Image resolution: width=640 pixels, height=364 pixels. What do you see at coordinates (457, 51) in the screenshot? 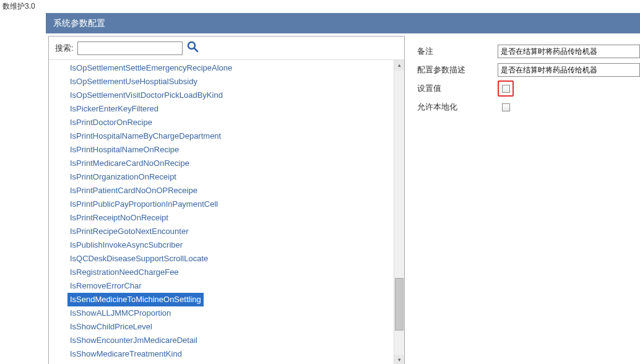
I see `remark-label: 备注` at bounding box center [457, 51].